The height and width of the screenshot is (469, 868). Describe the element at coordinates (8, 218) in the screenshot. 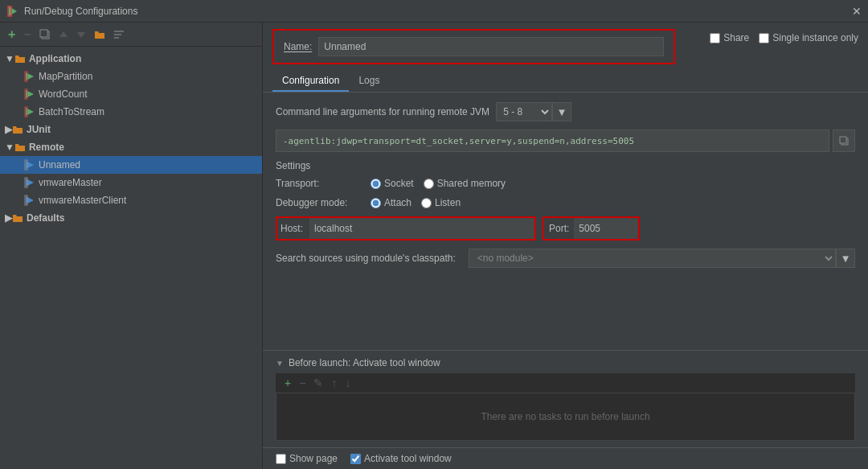

I see `defaults-arrow-icon: ▶` at that location.